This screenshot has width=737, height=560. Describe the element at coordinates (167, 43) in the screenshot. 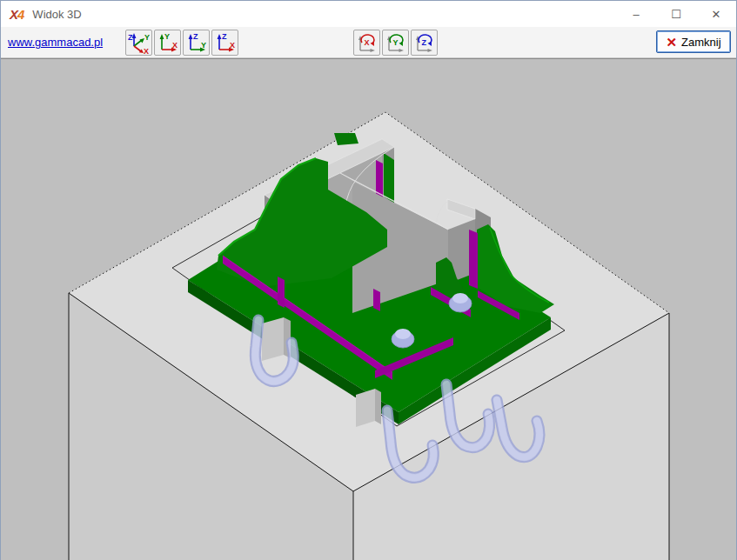

I see `axes-xy-icon: Y X` at that location.